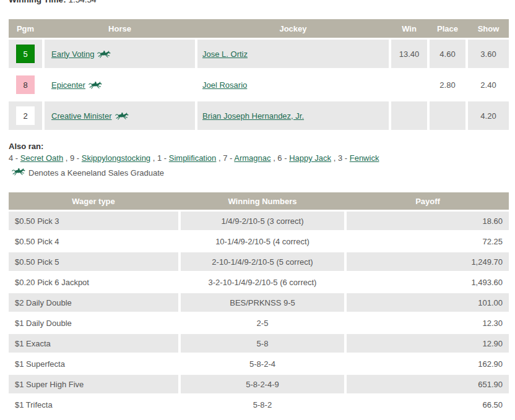 The width and height of the screenshot is (515, 420). What do you see at coordinates (428, 384) in the screenshot?
I see `payoff-amount: 651.90` at bounding box center [428, 384].